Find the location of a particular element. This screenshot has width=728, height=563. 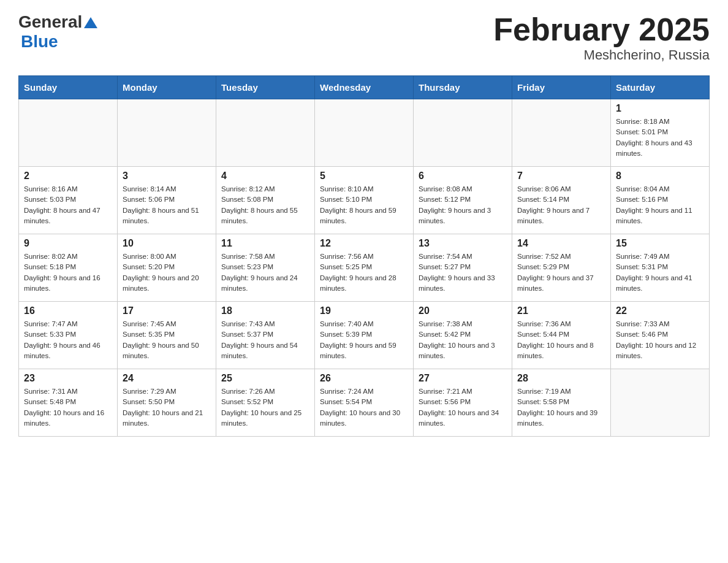

day-number: 27 is located at coordinates (463, 378).